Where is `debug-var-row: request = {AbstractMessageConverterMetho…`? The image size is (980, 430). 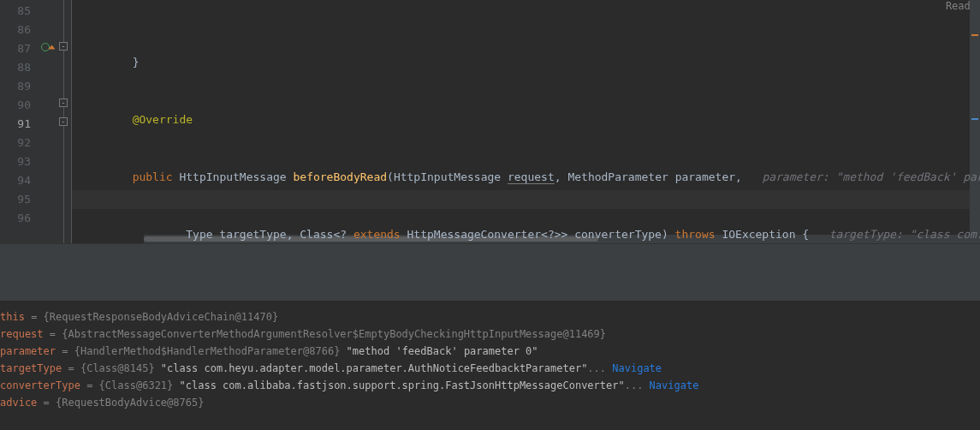
debug-var-row: request = {AbstractMessageConverterMetho… is located at coordinates (490, 334).